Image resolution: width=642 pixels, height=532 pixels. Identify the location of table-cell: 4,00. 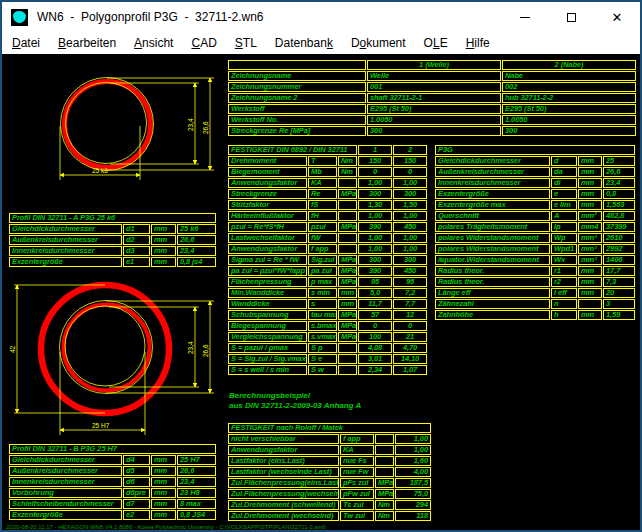
(413, 472).